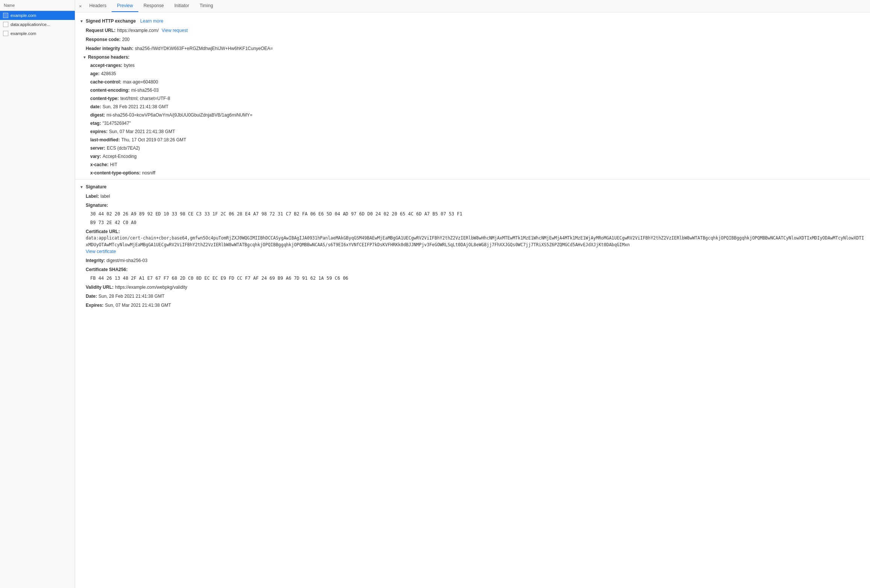  Describe the element at coordinates (91, 296) in the screenshot. I see `date-key: Date:` at that location.